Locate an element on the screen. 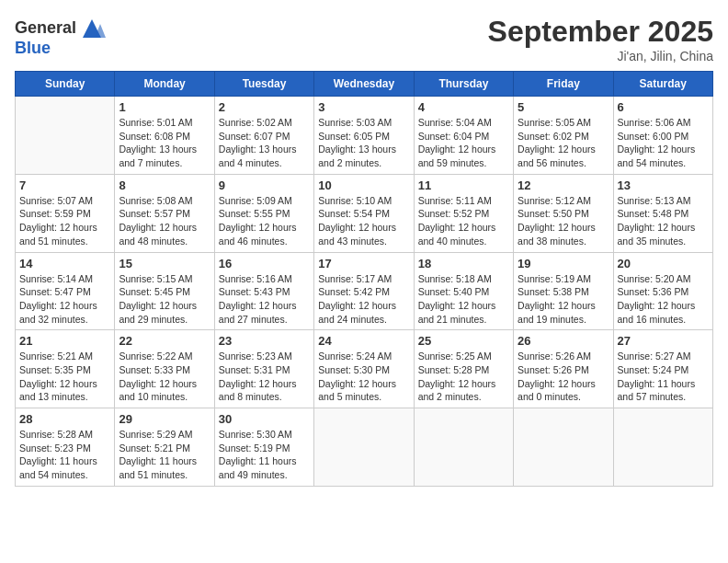 The width and height of the screenshot is (728, 563). calendar-day-cell: 10Sunrise: 5:10 AMSunset: 5:54 PMDayligh… is located at coordinates (364, 213).